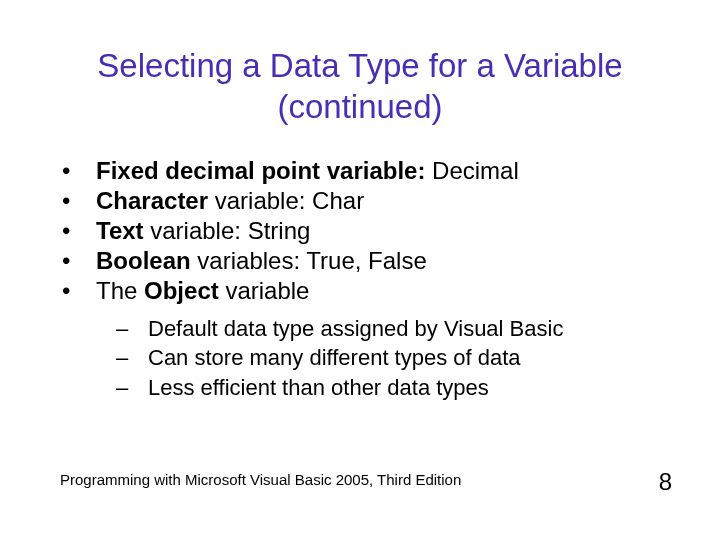  What do you see at coordinates (120, 290) in the screenshot?
I see `bullet-pre: The` at bounding box center [120, 290].